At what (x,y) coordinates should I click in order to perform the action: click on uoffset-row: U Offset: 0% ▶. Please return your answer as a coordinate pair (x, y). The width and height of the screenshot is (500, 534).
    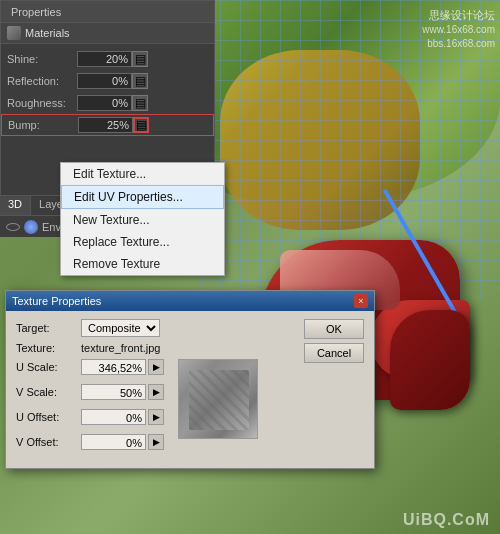
    Looking at the image, I should click on (90, 417).